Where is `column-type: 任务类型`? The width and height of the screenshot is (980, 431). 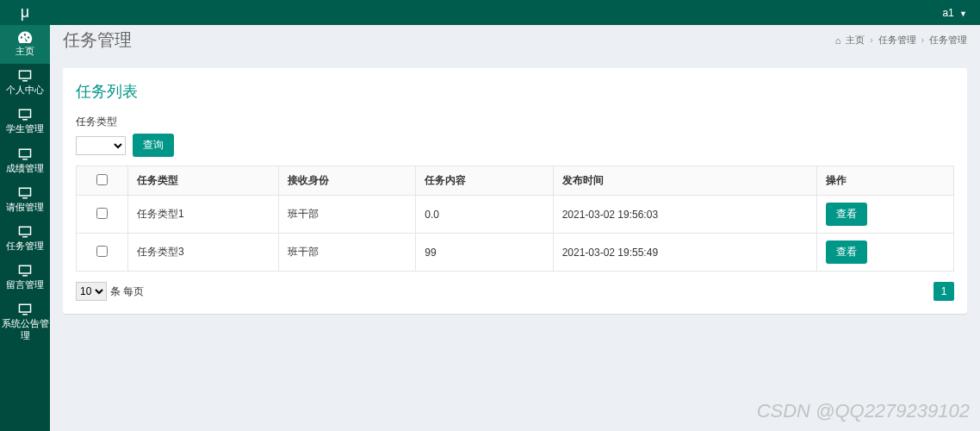
column-type: 任务类型 is located at coordinates (203, 181).